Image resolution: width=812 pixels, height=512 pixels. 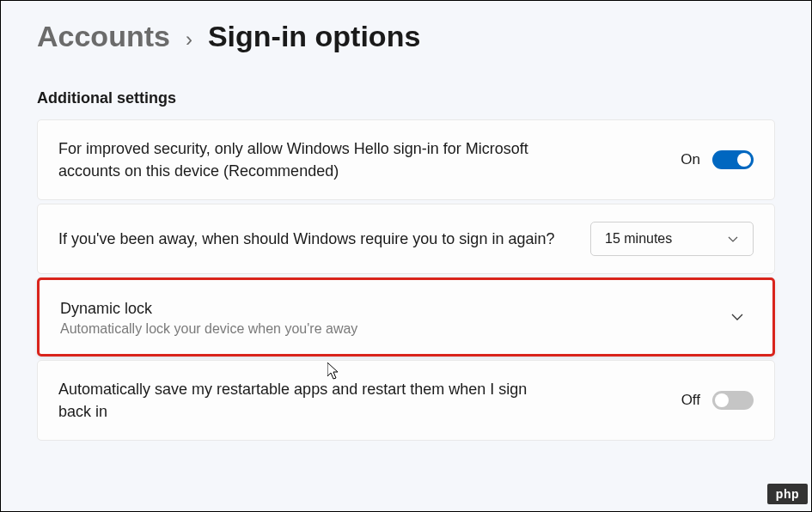 I want to click on chevron-right-icon: ›, so click(x=189, y=40).